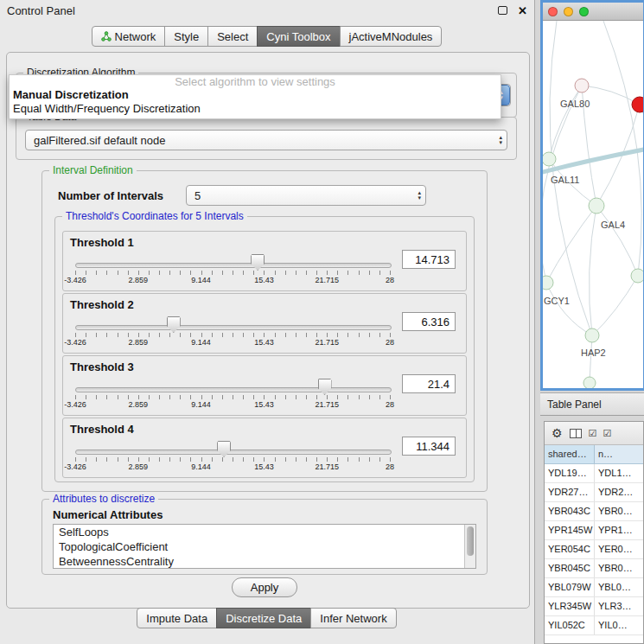  Describe the element at coordinates (582, 86) in the screenshot. I see `network-node-gal80` at that location.